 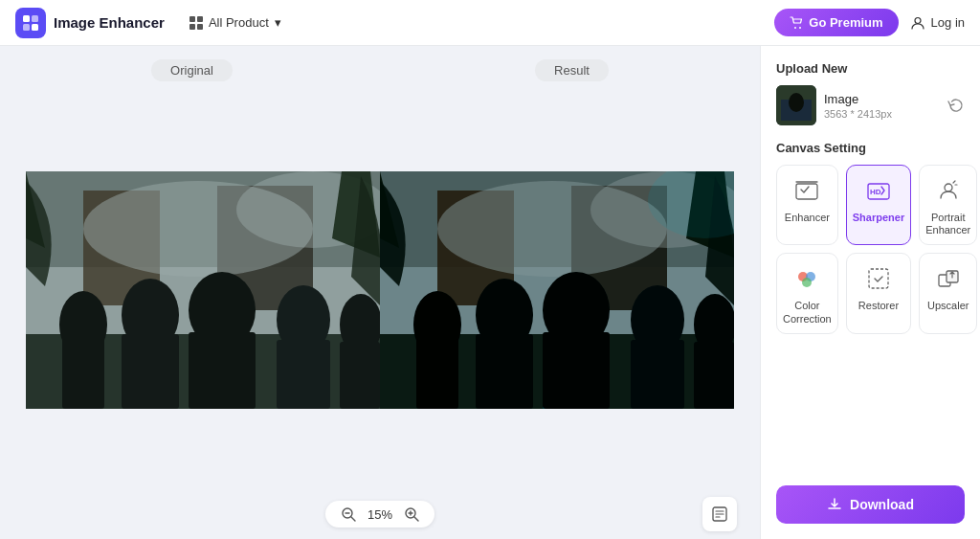 I want to click on app-title: Image Enhancer, so click(x=109, y=23).